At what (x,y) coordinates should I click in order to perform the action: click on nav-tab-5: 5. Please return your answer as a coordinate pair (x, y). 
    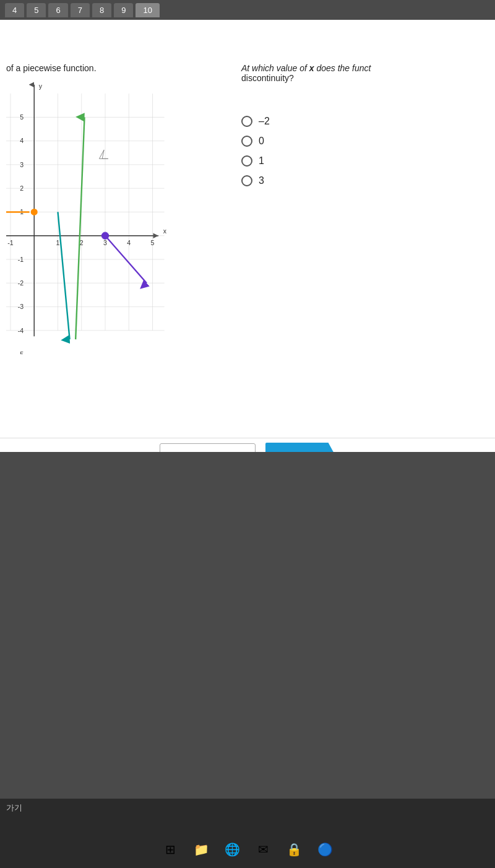
    Looking at the image, I should click on (36, 10).